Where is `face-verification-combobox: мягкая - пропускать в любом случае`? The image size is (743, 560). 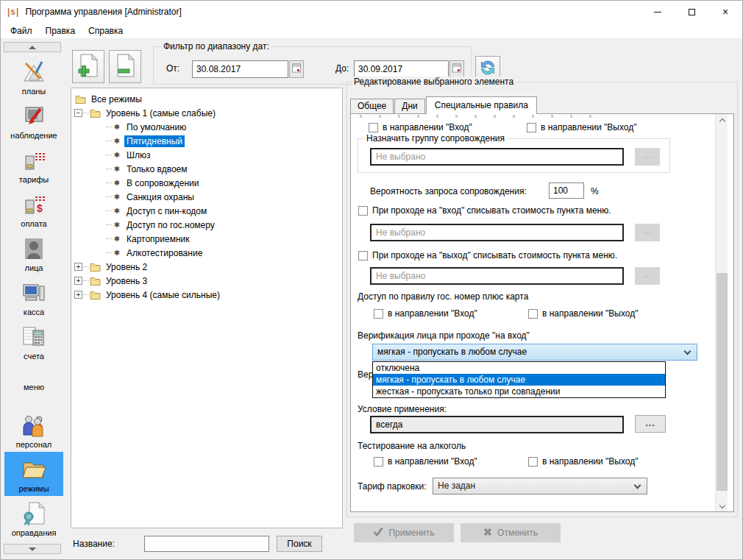 face-verification-combobox: мягкая - пропускать в любом случае is located at coordinates (535, 352).